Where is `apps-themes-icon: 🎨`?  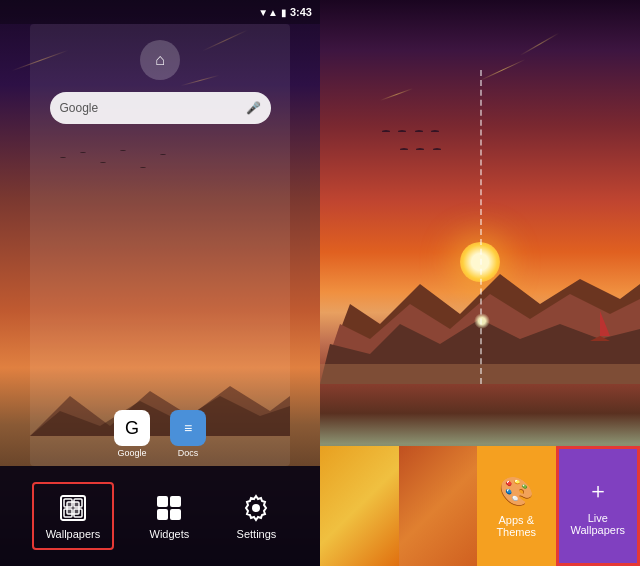
apps-themes-icon: 🎨 is located at coordinates (516, 492).